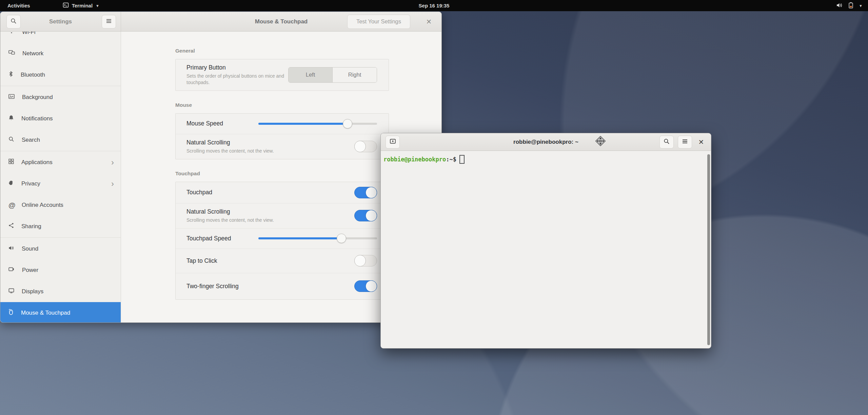 The width and height of the screenshot is (868, 415). Describe the element at coordinates (271, 212) in the screenshot. I see `row-title: Natural Scrolling` at that location.